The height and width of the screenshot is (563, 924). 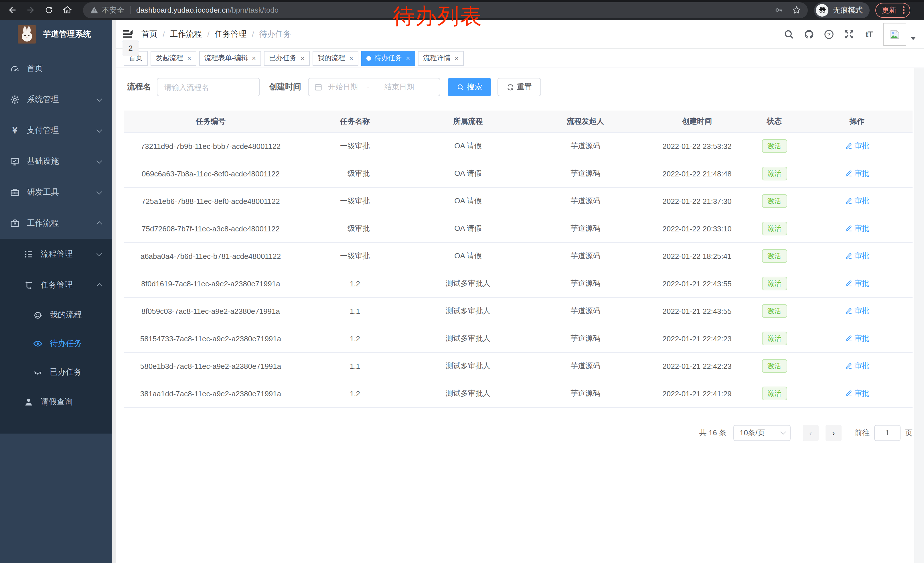 I want to click on page-size-value: 10条/页, so click(x=752, y=433).